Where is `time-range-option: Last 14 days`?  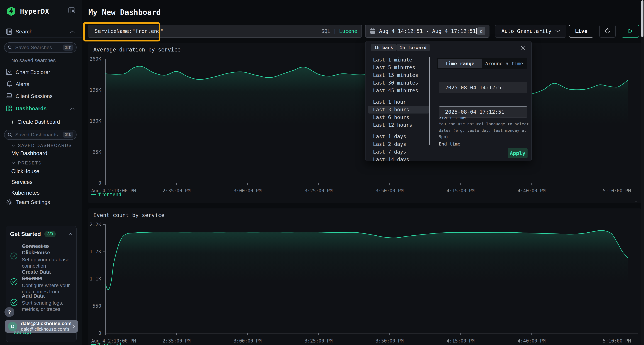
time-range-option: Last 14 days is located at coordinates (398, 158).